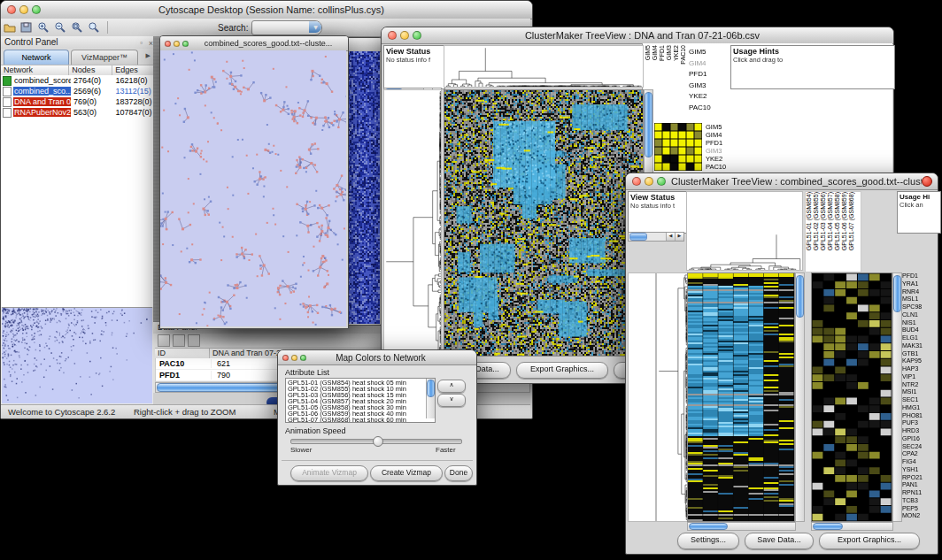 The height and width of the screenshot is (560, 942). Describe the element at coordinates (656, 237) in the screenshot. I see `view-status-scrollbar: ◀ ▶` at that location.